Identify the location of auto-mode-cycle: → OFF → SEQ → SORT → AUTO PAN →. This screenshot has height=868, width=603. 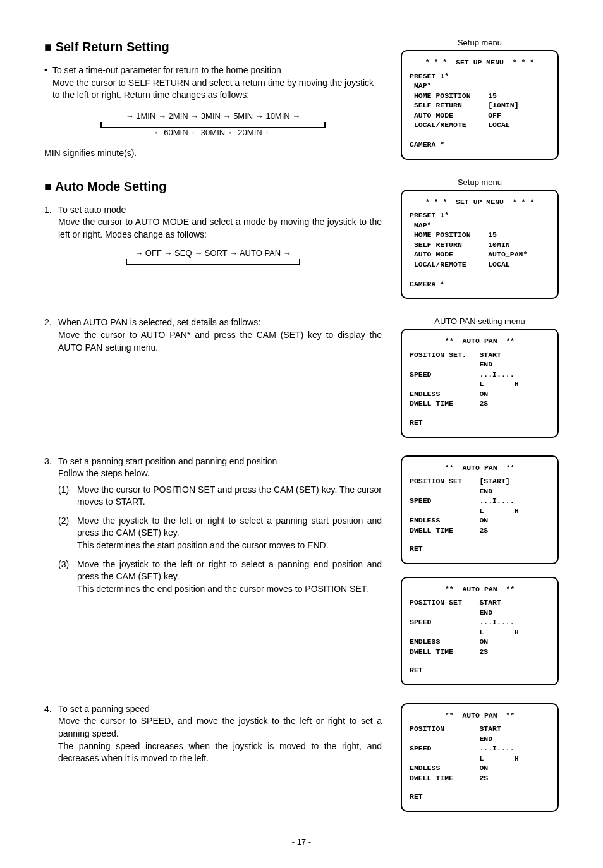
(213, 256).